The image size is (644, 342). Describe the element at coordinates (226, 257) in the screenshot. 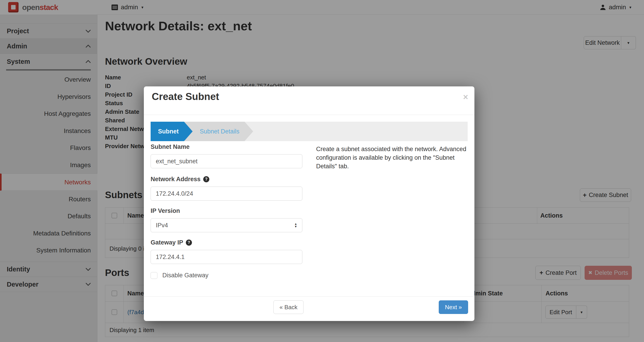

I see `gateway-ip-input` at that location.